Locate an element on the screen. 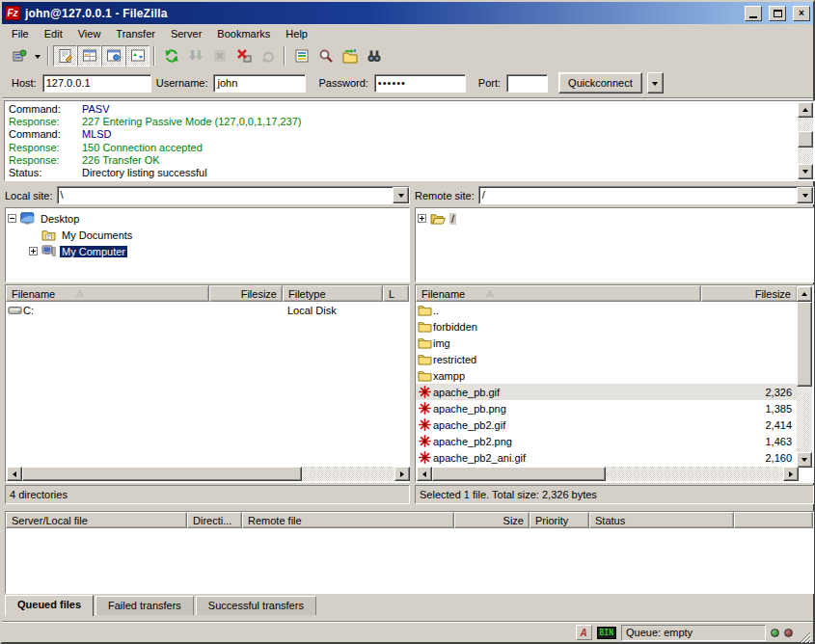  synchronized-browsing-button is located at coordinates (349, 56).